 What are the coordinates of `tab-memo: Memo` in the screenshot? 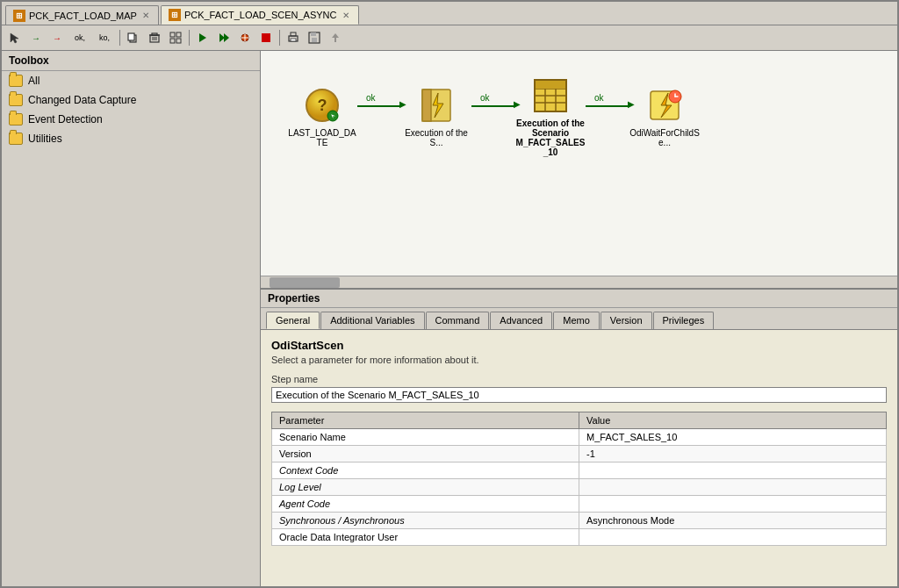 It's located at (576, 320).